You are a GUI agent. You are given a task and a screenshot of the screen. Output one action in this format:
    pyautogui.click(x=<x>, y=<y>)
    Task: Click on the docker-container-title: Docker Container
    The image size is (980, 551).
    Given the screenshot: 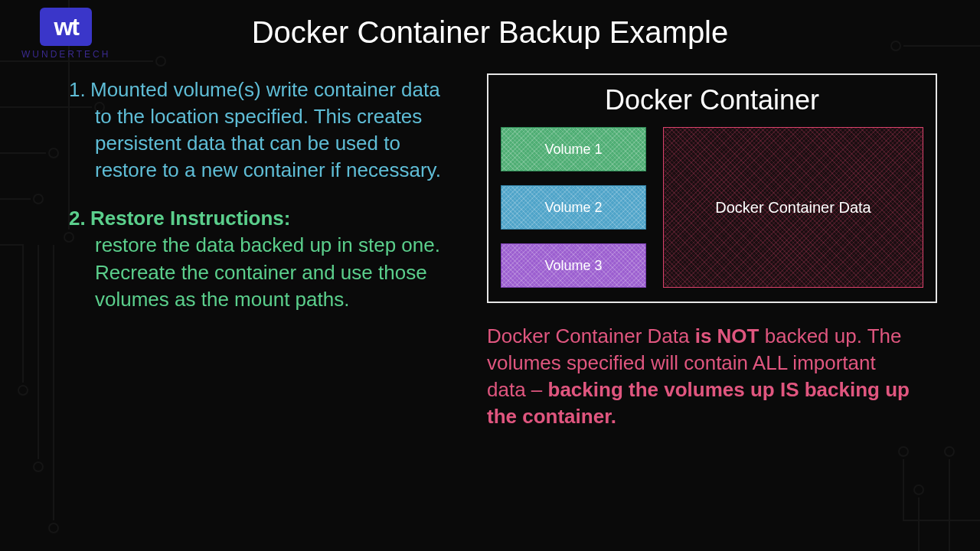 What is the action you would take?
    pyautogui.click(x=712, y=100)
    